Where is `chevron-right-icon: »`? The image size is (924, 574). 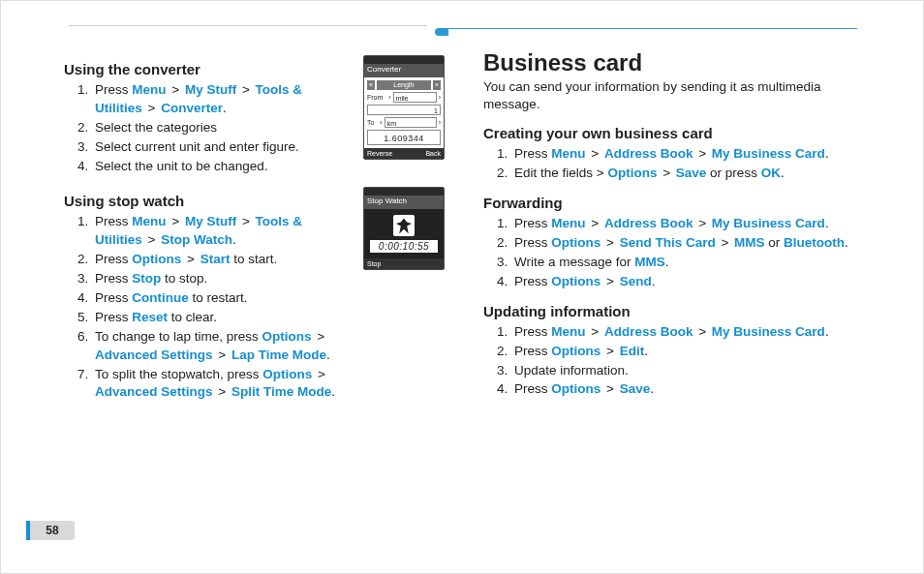
chevron-right-icon: » is located at coordinates (437, 85).